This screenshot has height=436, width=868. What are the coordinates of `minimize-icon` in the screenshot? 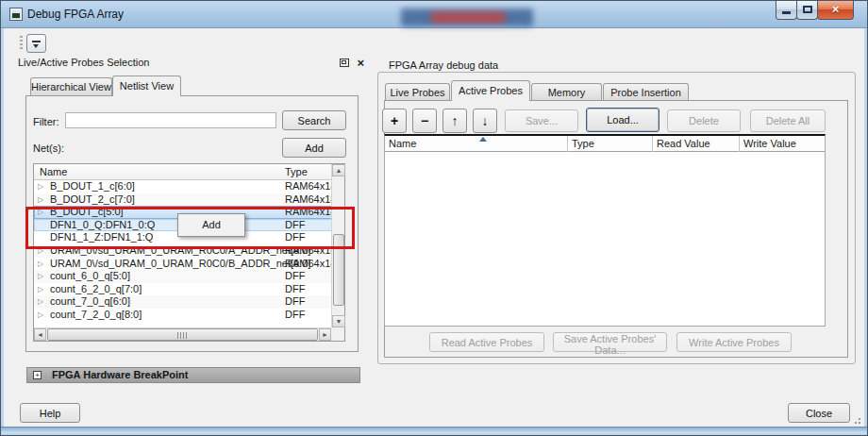 It's located at (787, 13).